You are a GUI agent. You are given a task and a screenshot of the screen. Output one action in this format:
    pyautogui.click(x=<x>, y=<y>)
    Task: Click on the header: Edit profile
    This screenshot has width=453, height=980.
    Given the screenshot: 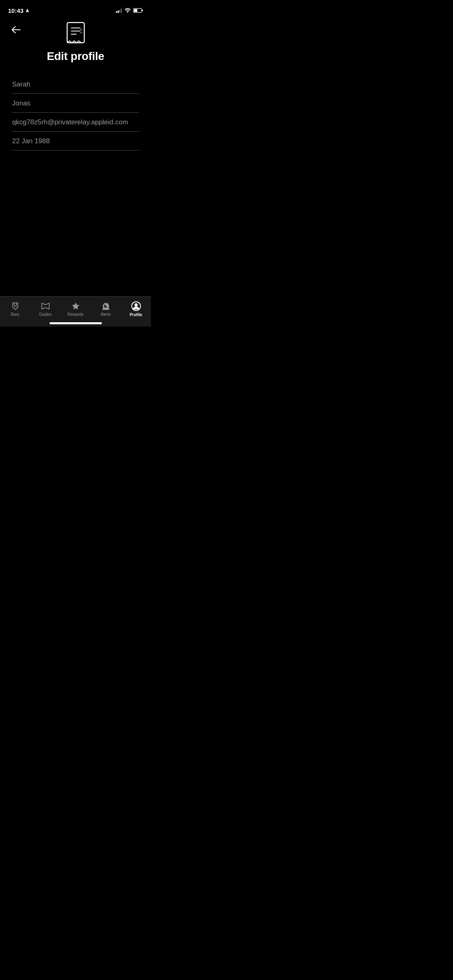 What is the action you would take?
    pyautogui.click(x=76, y=44)
    